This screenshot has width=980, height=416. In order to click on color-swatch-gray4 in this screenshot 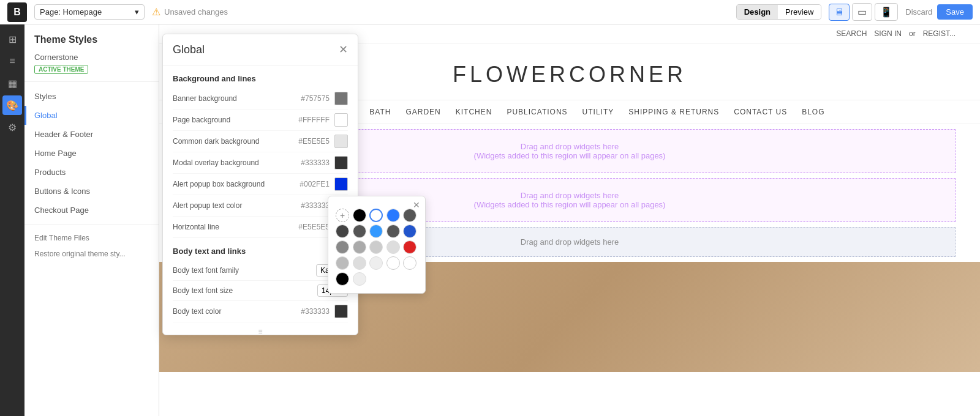, I will do `click(393, 247)`.